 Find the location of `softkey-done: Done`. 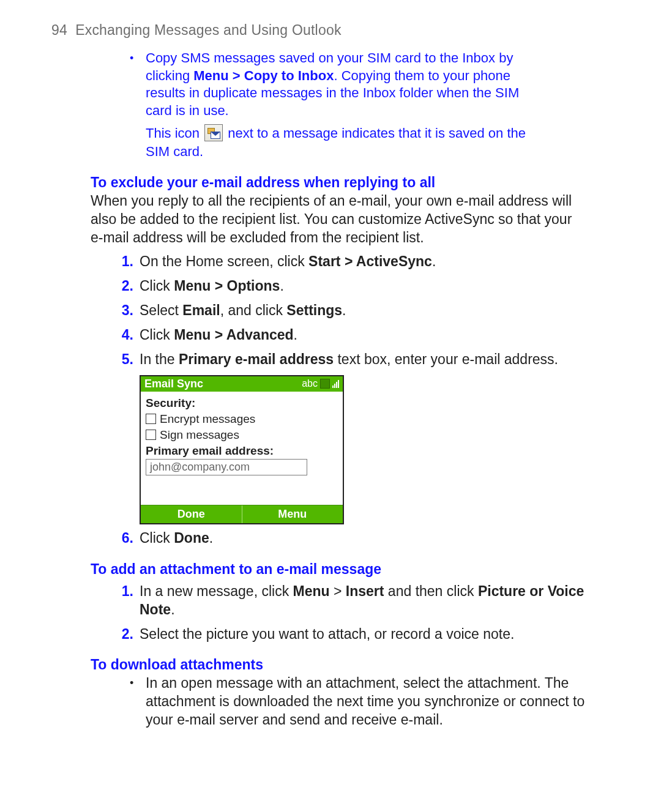

softkey-done: Done is located at coordinates (192, 514).